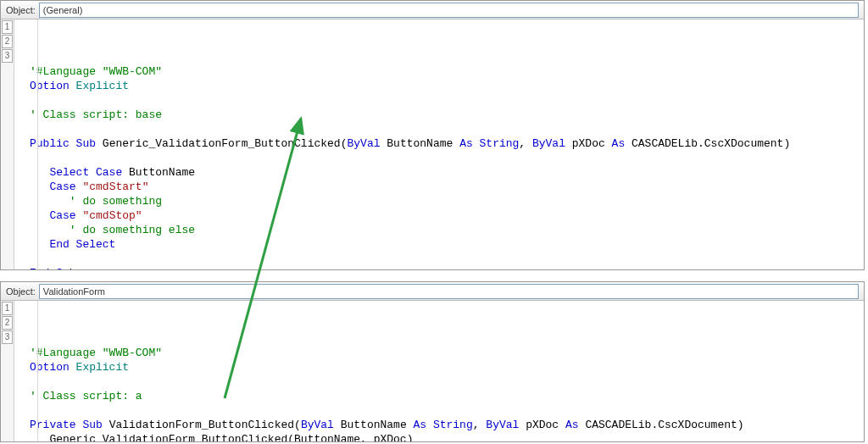 This screenshot has height=444, width=868. What do you see at coordinates (439, 215) in the screenshot?
I see `code-line: Case "cmdStop"` at bounding box center [439, 215].